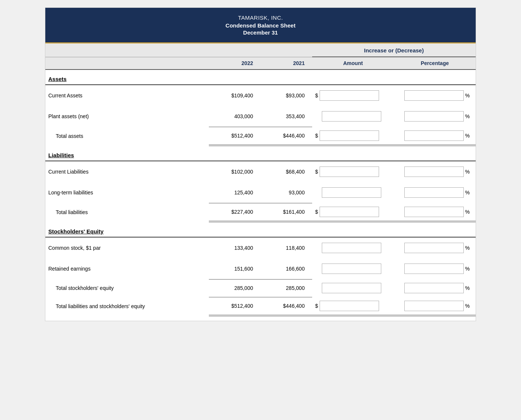  Describe the element at coordinates (434, 193) in the screenshot. I see `longterm-liabilities-pct-input` at that location.